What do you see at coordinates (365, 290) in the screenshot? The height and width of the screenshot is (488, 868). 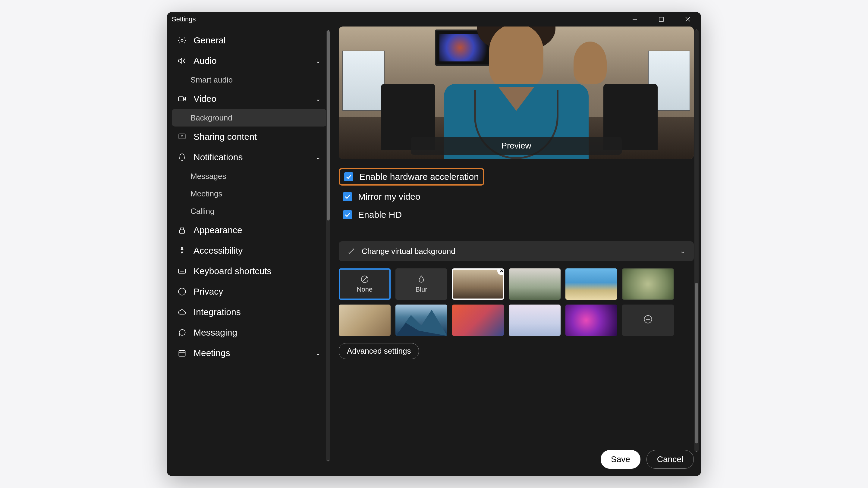 I see `tile-label: None` at bounding box center [365, 290].